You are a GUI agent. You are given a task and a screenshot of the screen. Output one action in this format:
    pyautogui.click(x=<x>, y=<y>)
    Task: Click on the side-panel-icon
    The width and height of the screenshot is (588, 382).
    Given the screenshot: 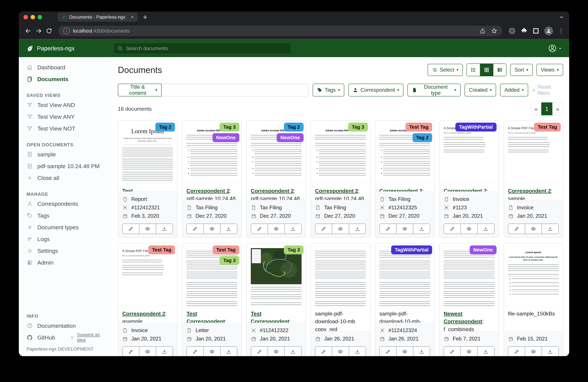 What is the action you would take?
    pyautogui.click(x=536, y=31)
    